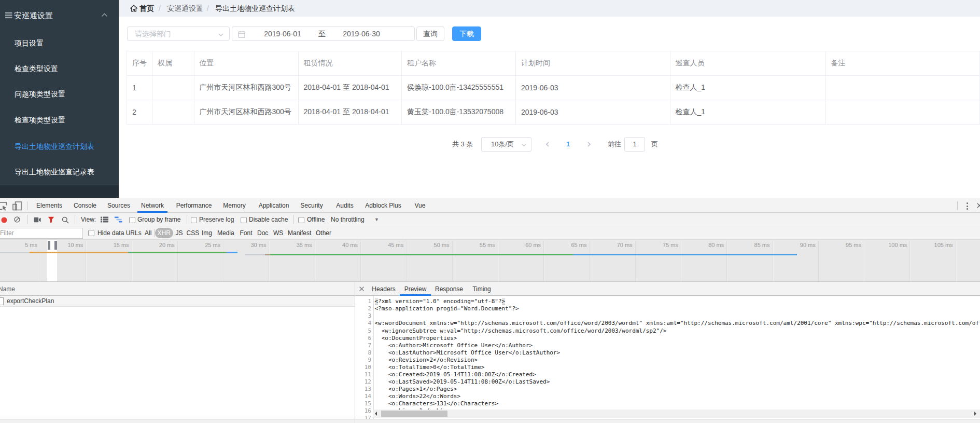 Image resolution: width=980 pixels, height=423 pixels. I want to click on sidebar-item-check-type-settings: 检查类型设置, so click(59, 69).